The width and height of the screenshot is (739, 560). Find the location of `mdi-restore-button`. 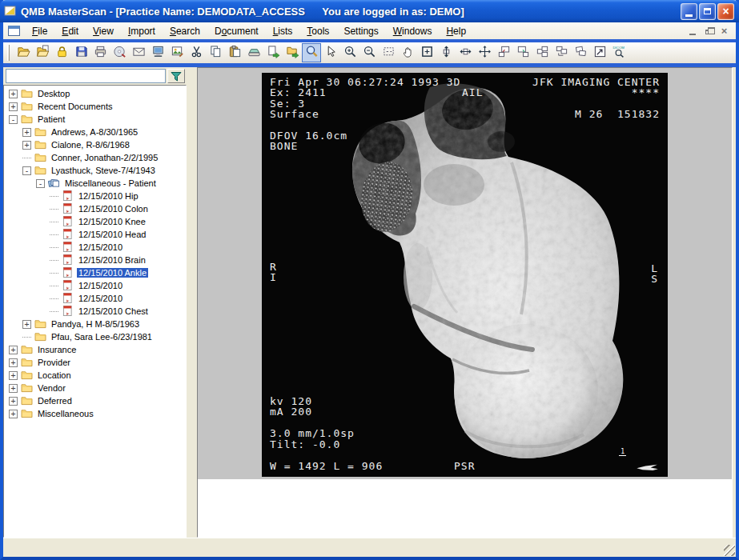

mdi-restore-button is located at coordinates (708, 30).